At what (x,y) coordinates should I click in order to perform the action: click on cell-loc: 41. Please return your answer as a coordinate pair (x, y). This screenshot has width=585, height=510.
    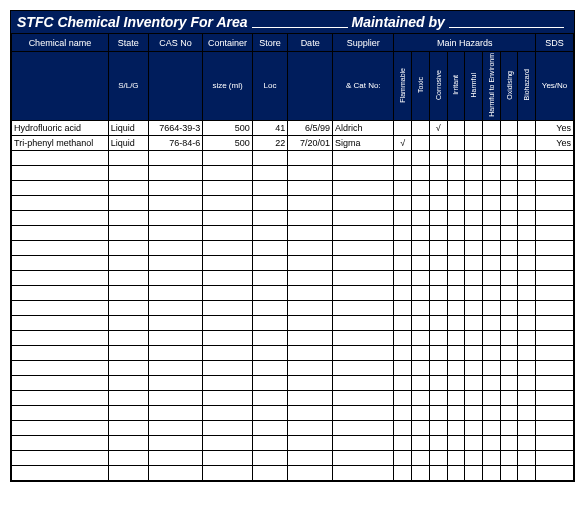
    Looking at the image, I should click on (270, 128).